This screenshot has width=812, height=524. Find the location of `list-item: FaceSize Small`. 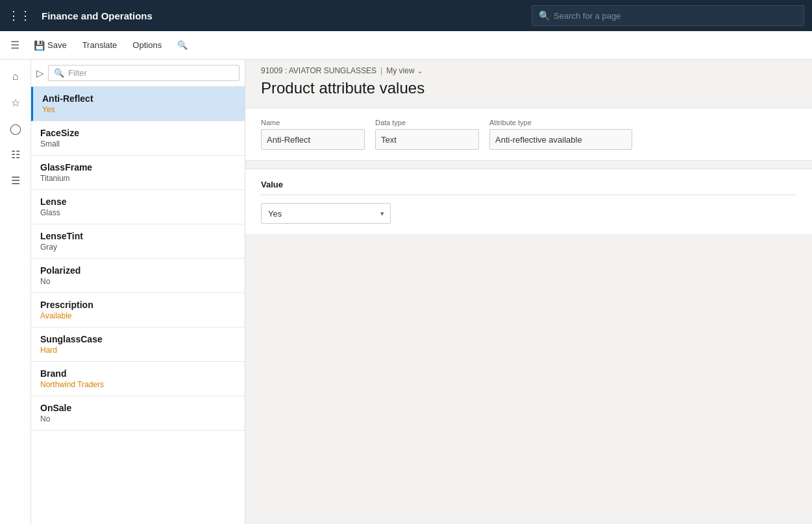

list-item: FaceSize Small is located at coordinates (138, 139).